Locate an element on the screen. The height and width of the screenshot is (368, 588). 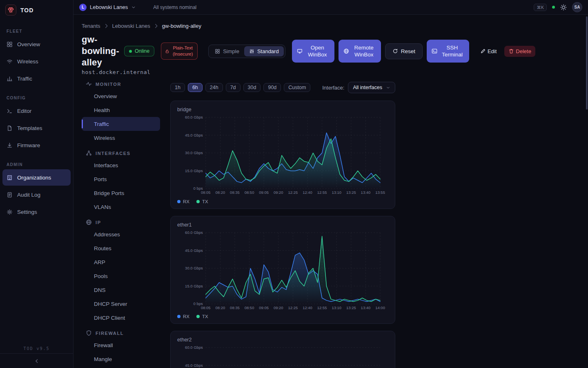
chart-title: bridge is located at coordinates (283, 110).